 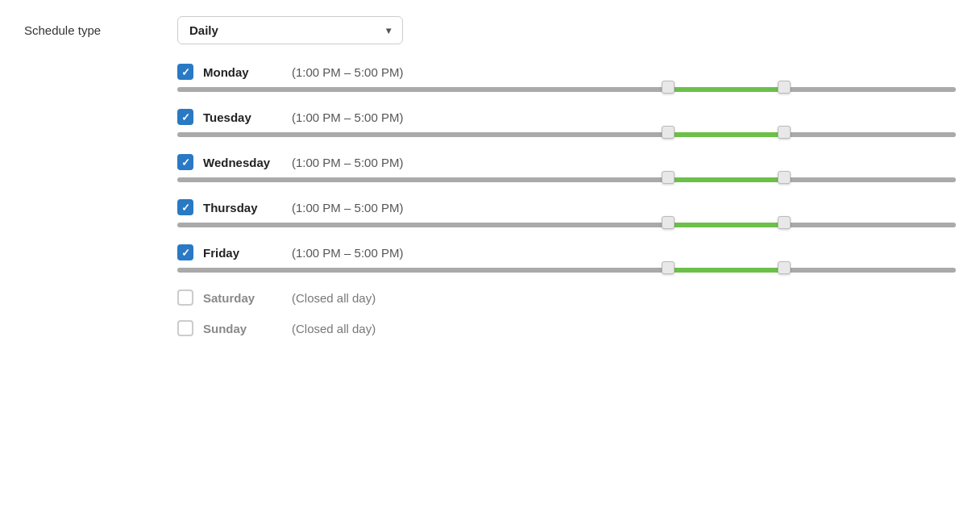 What do you see at coordinates (567, 328) in the screenshot?
I see `day-header-sunday: Sunday(Closed all day)` at bounding box center [567, 328].